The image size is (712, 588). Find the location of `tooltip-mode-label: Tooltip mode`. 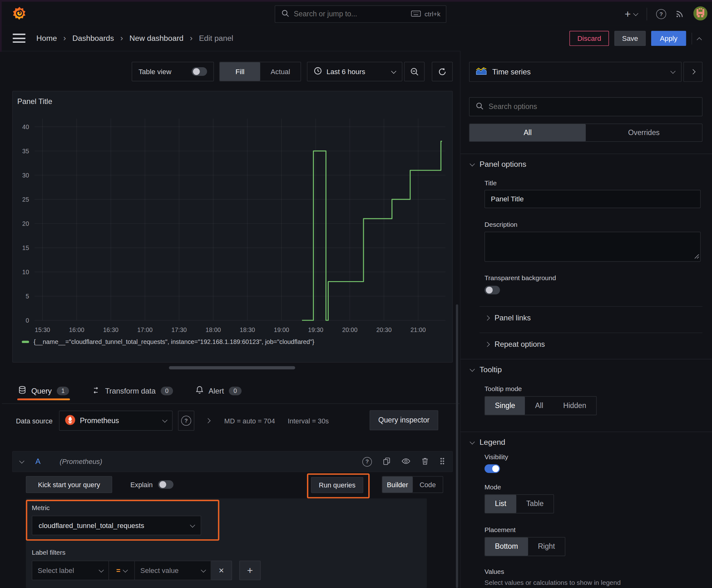

tooltip-mode-label: Tooltip mode is located at coordinates (503, 389).